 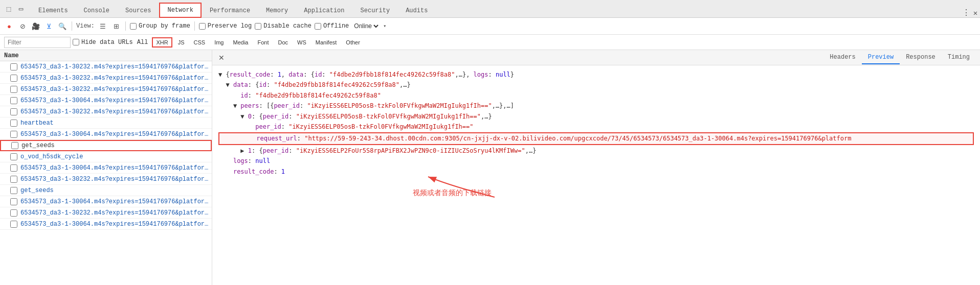 I want to click on json-line-5: ▼ 0: {peer_id: "iKzyiESS6ELP05osB-tzkFol…, so click(x=596, y=116).